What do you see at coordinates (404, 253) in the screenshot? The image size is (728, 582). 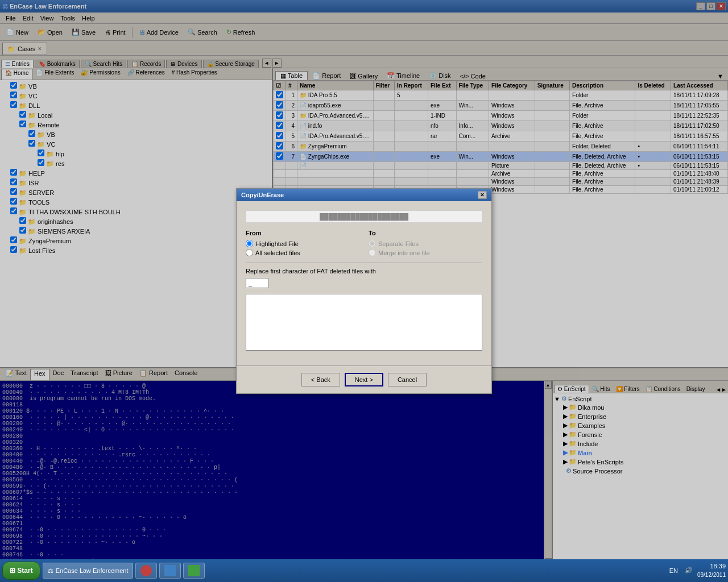 I see `radio-merge-label: Merge into one file` at bounding box center [404, 253].